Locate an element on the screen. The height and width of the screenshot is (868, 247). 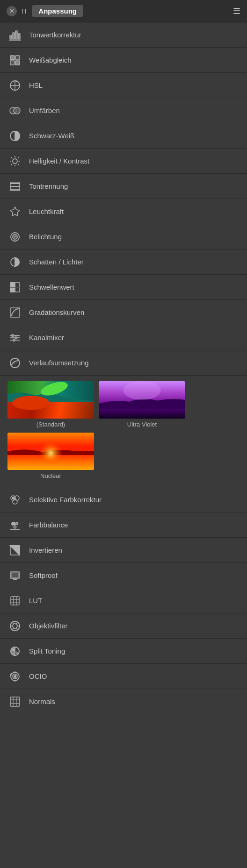
menu-item-normals: Normals is located at coordinates (124, 702).